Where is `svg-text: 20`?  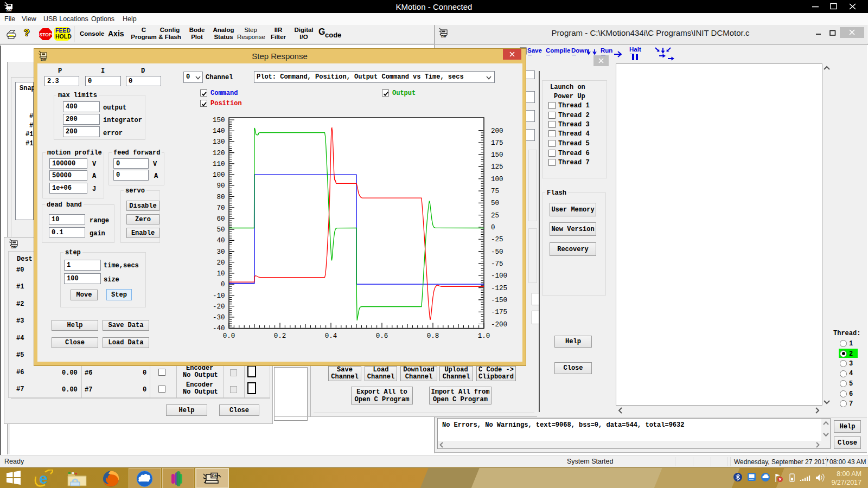 svg-text: 20 is located at coordinates (220, 262).